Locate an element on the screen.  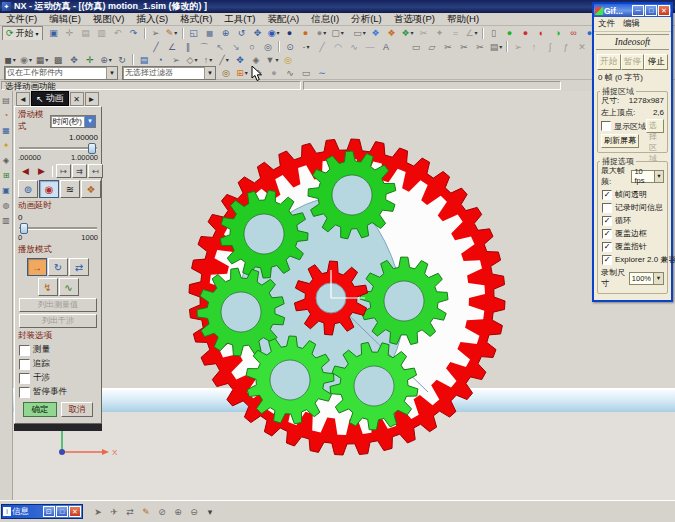
pick-icon: ➢ is located at coordinates (176, 60).